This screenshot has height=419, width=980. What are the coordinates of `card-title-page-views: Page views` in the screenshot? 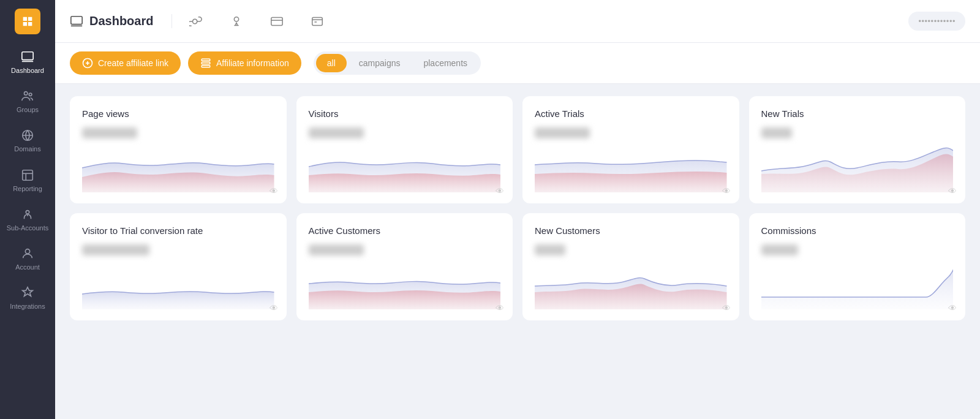 It's located at (178, 114).